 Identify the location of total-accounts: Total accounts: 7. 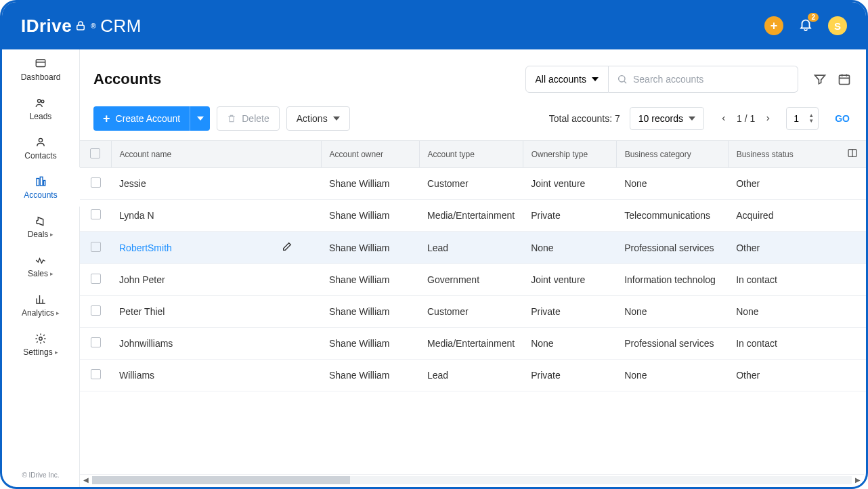
(585, 119).